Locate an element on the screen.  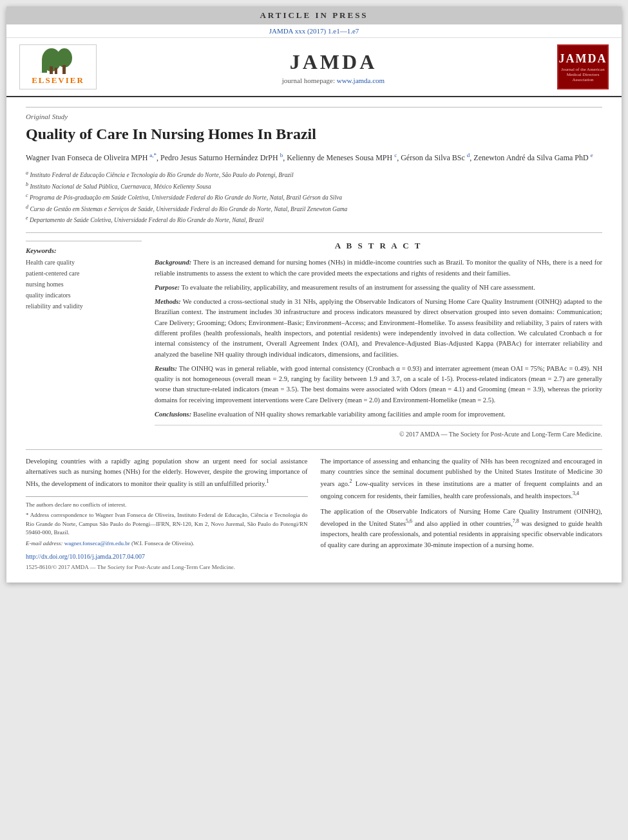
conflict-footnote: The authors declare no conflicts of inte… is located at coordinates (167, 505).